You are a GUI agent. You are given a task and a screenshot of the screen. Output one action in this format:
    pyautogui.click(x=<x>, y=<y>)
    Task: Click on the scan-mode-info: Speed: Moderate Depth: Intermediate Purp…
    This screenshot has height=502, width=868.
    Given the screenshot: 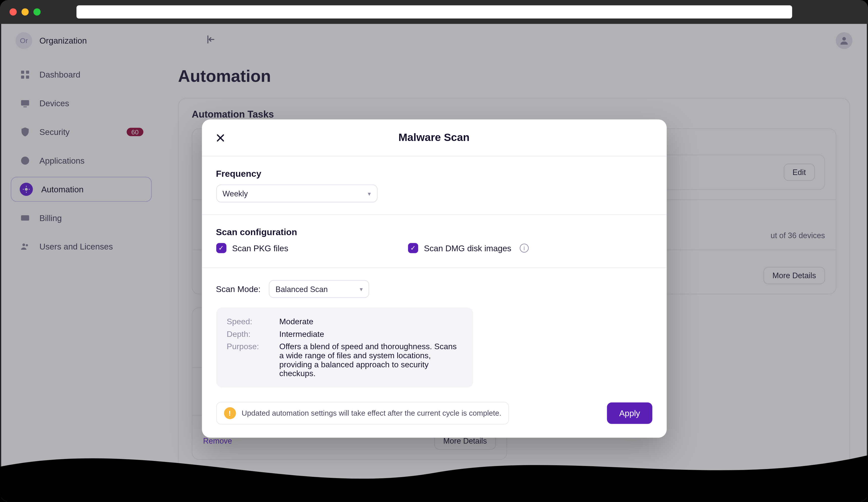 What is the action you would take?
    pyautogui.click(x=344, y=347)
    